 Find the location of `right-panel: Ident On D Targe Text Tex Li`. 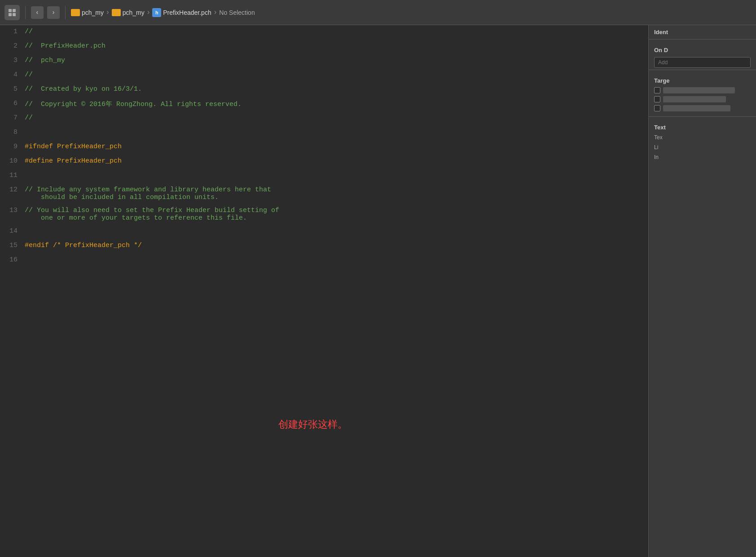

right-panel: Ident On D Targe Text Tex Li is located at coordinates (702, 291).